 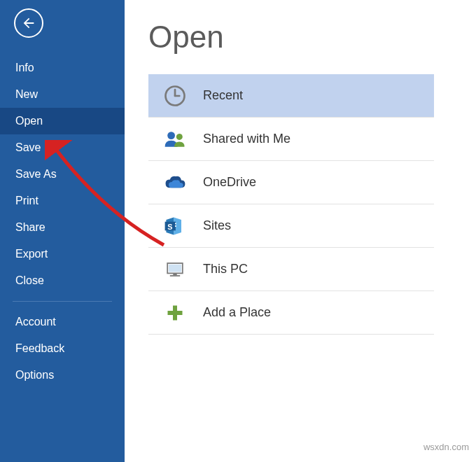 What do you see at coordinates (62, 121) in the screenshot?
I see `sidebar-item-open: Open` at bounding box center [62, 121].